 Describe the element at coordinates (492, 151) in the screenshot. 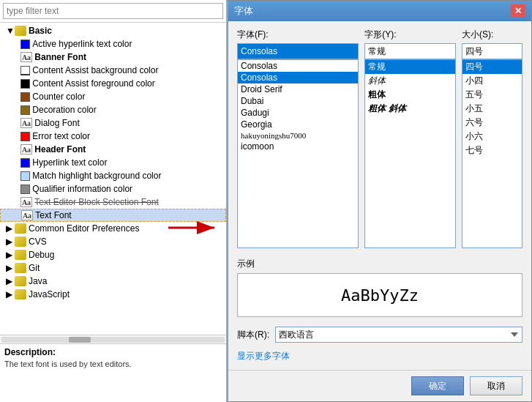

I see `list-item: 七号` at that location.